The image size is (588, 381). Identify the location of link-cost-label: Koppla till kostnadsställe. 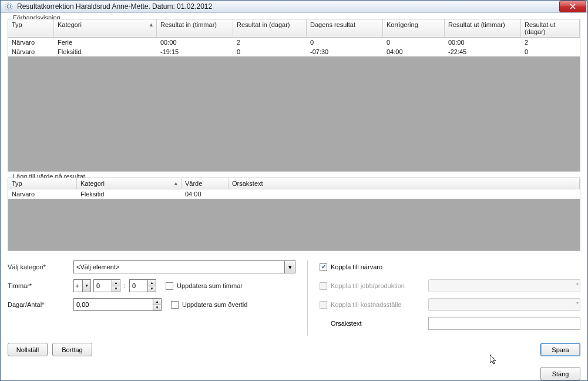
(379, 305).